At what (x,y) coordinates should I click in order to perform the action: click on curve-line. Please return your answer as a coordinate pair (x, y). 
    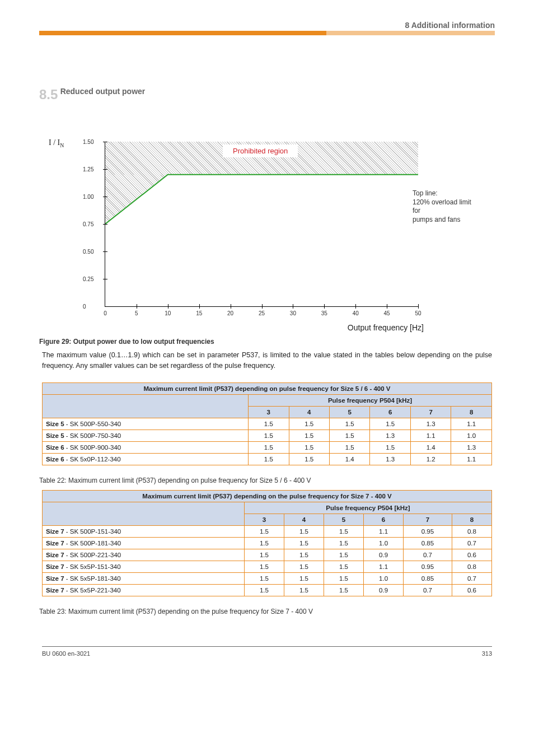
    Looking at the image, I should click on (262, 224).